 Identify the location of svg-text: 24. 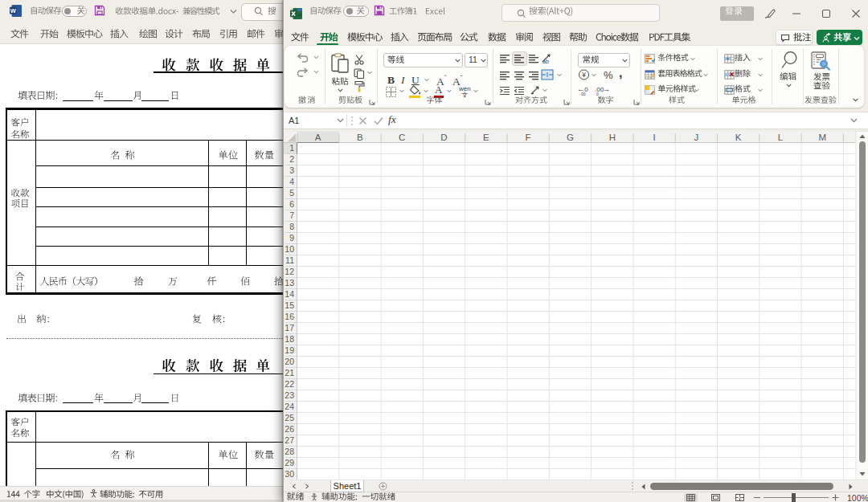
(289, 406).